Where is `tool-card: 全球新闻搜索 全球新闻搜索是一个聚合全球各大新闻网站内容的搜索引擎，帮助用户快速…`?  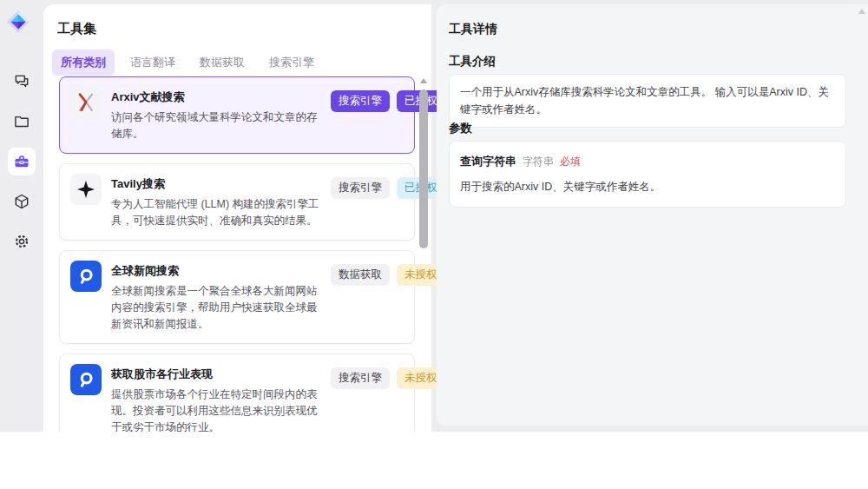 tool-card: 全球新闻搜索 全球新闻搜索是一个聚合全球各大新闻网站内容的搜索引擎，帮助用户快速… is located at coordinates (237, 297).